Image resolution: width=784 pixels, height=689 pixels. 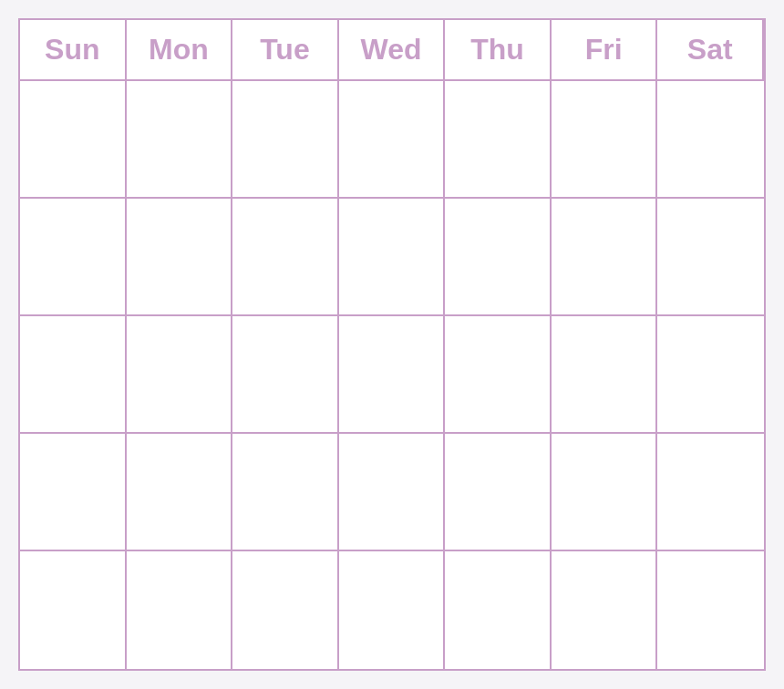 I want to click on header-wed: Wed, so click(x=392, y=51).